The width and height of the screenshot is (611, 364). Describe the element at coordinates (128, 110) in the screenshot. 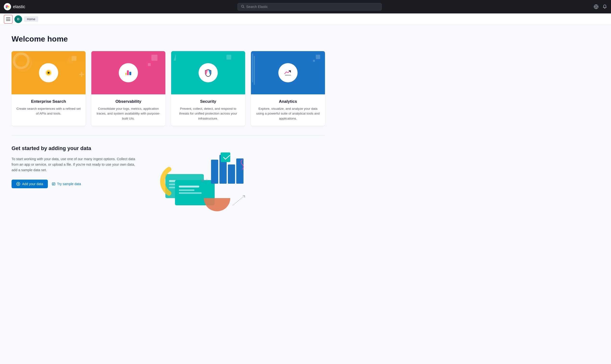

I see `observability-card-body: Observability Consolidate your logs, met…` at that location.